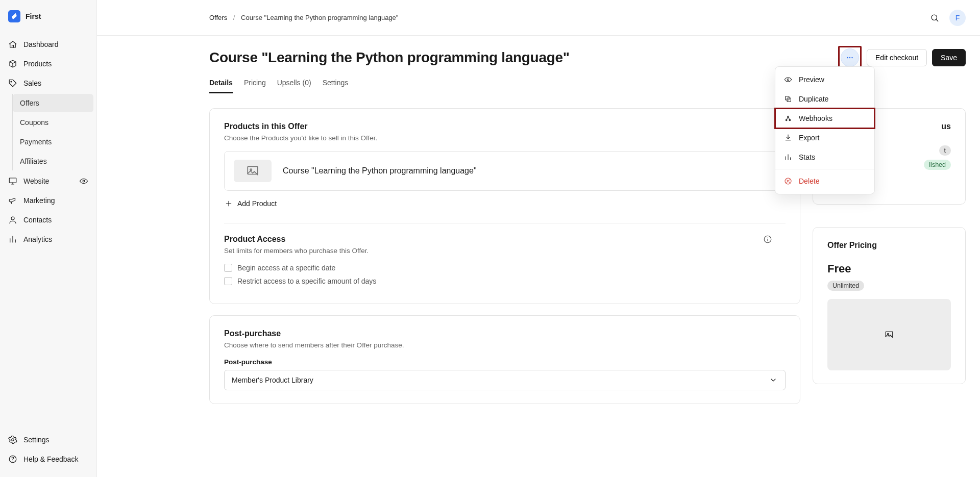 The height and width of the screenshot is (477, 980). Describe the element at coordinates (380, 171) in the screenshot. I see `product-title: Course "Learning the Python programming …` at that location.